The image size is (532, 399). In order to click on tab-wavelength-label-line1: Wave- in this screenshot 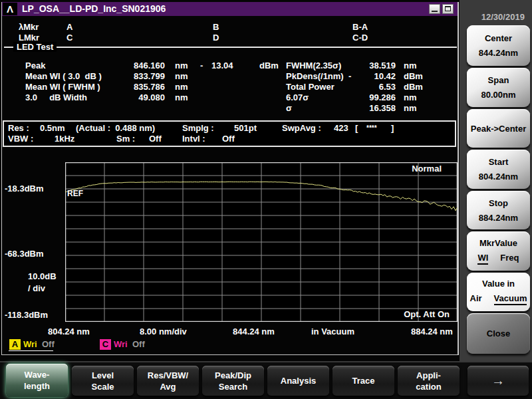, I will do `click(37, 375)`.